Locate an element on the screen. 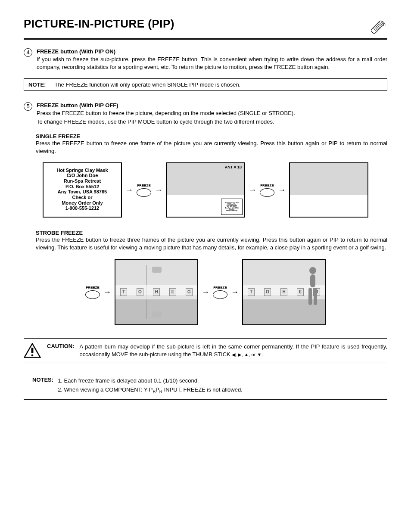  caution-icon is located at coordinates (32, 351).